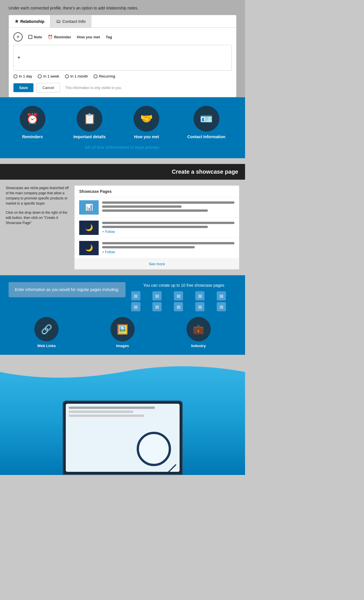 The height and width of the screenshot is (600, 364). I want to click on in-1-month-label: In 1 month, so click(79, 76).